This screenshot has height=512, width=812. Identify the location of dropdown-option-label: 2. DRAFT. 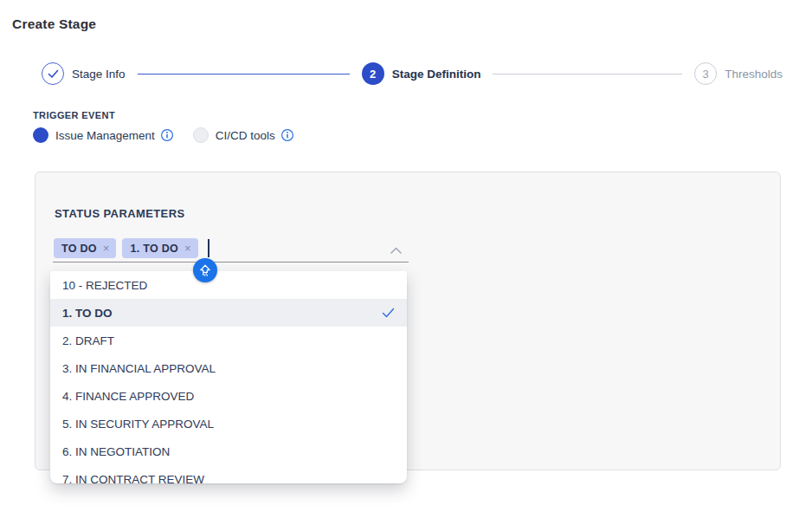
(88, 341).